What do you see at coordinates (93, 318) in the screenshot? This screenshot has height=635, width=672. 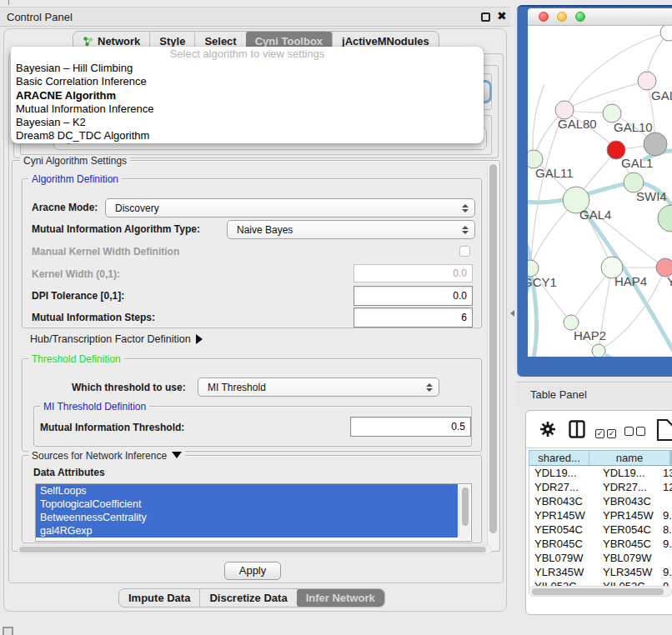 I see `mi-steps-label: Mutual Information Steps:` at bounding box center [93, 318].